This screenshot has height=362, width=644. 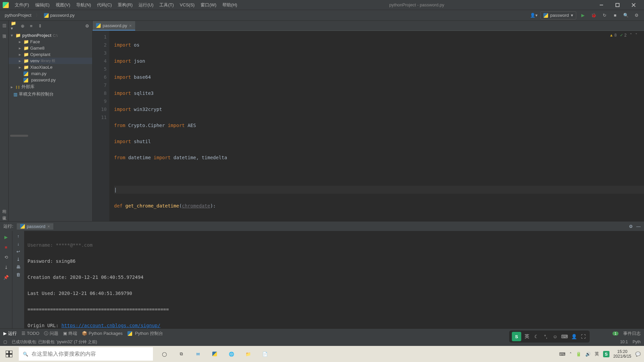 What do you see at coordinates (6, 237) in the screenshot?
I see `rerun-button: ▶` at bounding box center [6, 237].